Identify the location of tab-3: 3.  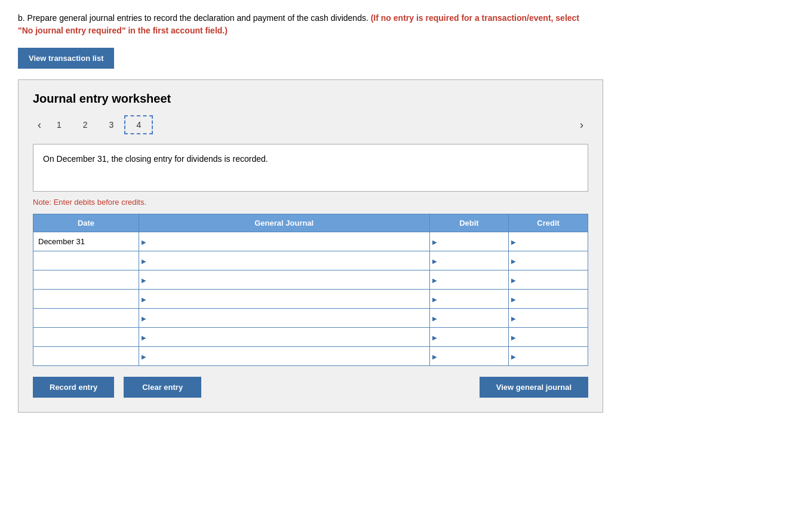
(112, 125).